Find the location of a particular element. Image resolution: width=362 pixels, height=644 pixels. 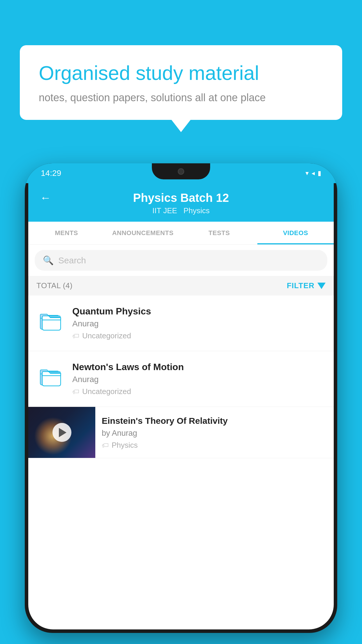

tag-icon-2: 🏷 is located at coordinates (76, 392).